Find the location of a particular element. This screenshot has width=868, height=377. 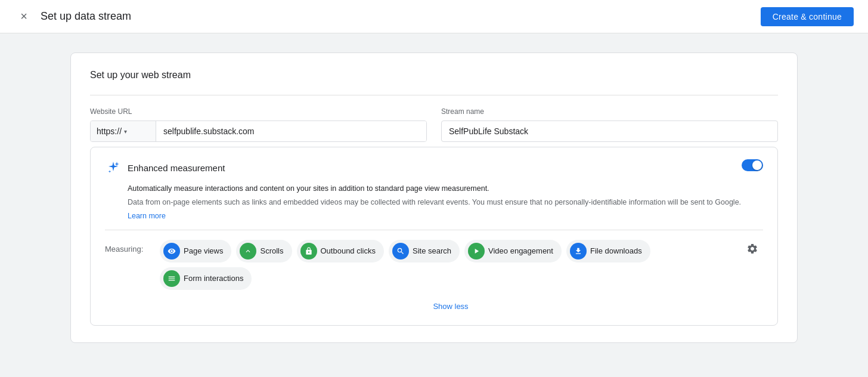

chip-outbound-clicks-label: Outbound clicks is located at coordinates (348, 251).